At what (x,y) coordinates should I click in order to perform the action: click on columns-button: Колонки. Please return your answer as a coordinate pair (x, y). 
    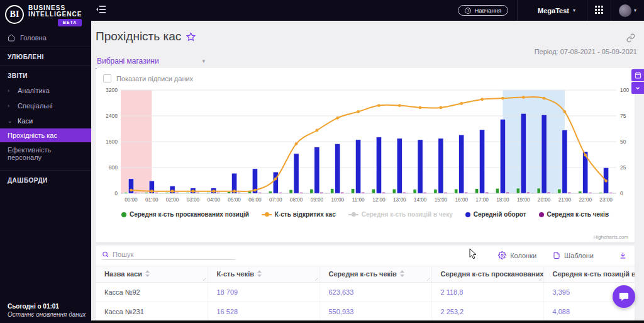
    Looking at the image, I should click on (517, 256).